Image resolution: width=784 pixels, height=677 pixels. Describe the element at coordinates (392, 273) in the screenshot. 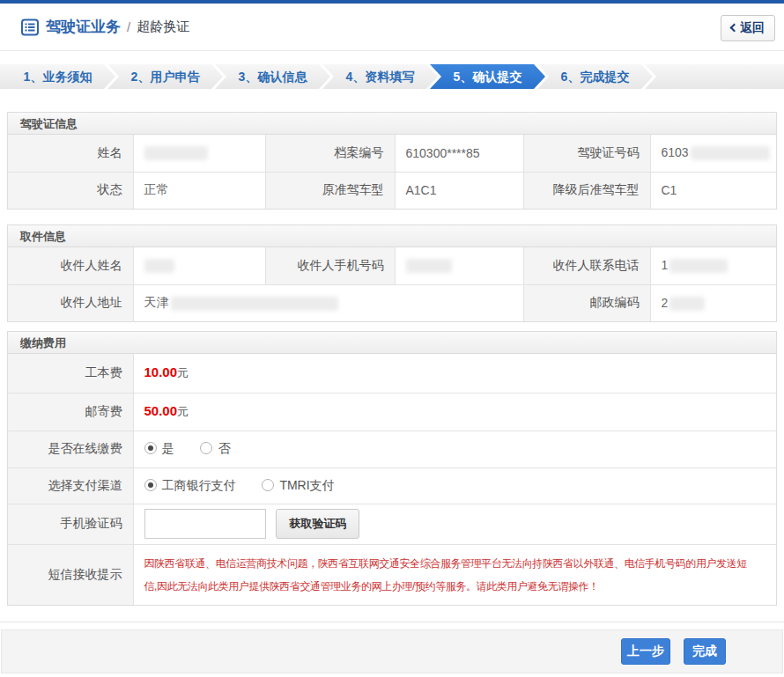

I see `section-pickup-info: 取件信息 收件人姓名 收件人手机号码 收件人联系电话 1 收件人地址 天津 邮政…` at that location.